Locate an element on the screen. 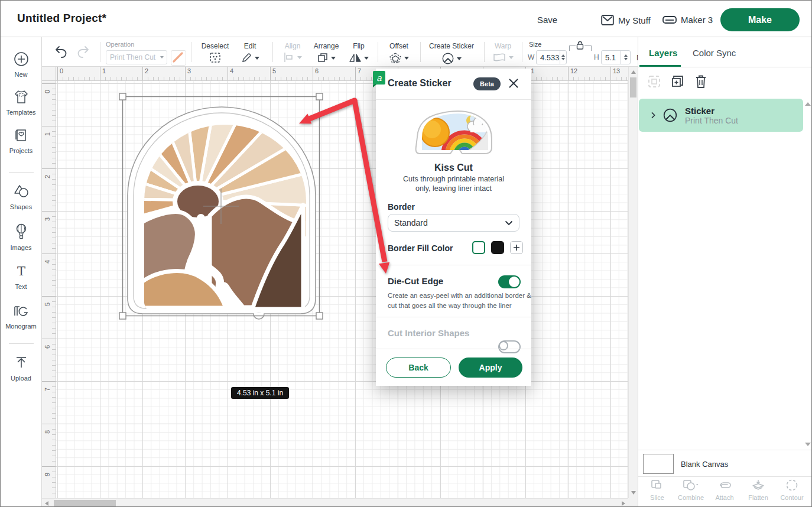  panel-scroll-down-icon is located at coordinates (808, 444).